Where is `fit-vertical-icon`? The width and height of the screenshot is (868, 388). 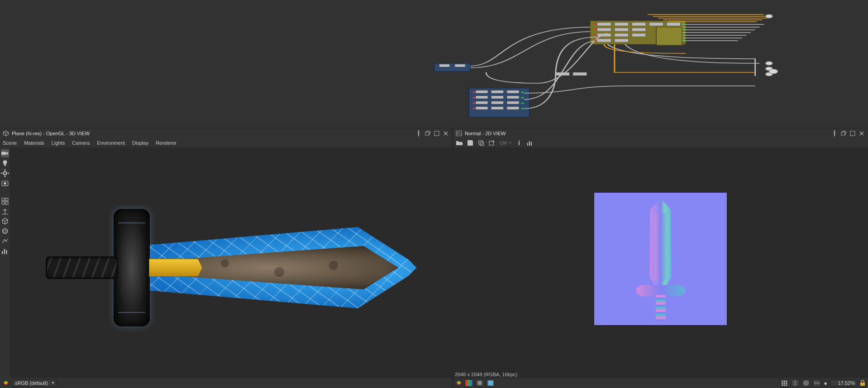 fit-vertical-icon is located at coordinates (795, 383).